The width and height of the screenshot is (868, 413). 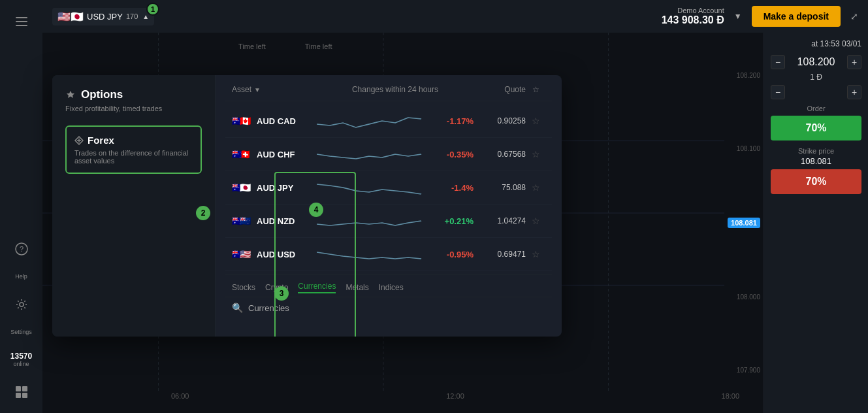 I want to click on flag2-2: 🇯🇵, so click(x=246, y=188).